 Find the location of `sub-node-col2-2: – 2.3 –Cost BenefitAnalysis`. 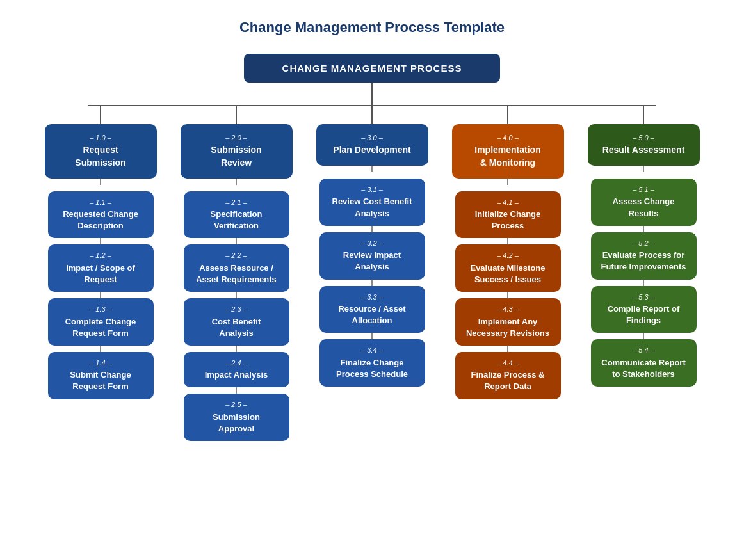

sub-node-col2-2: – 2.3 –Cost BenefitAnalysis is located at coordinates (237, 322).